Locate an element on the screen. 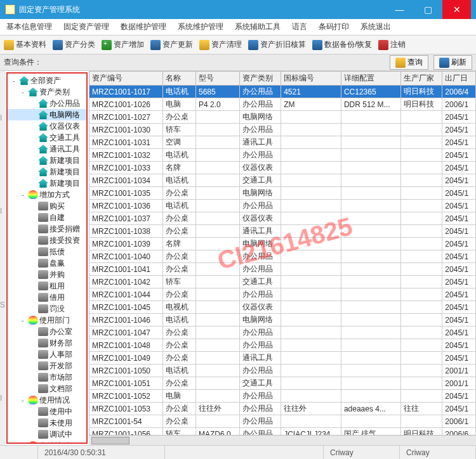 The height and width of the screenshot is (459, 476). col-header: 资产编号 is located at coordinates (126, 79).